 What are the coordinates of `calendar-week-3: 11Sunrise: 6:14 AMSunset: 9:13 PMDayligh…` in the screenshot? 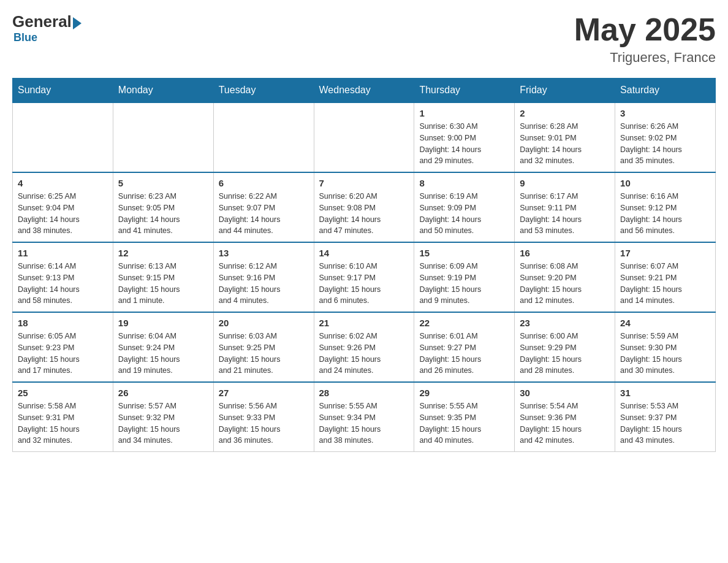 It's located at (364, 277).